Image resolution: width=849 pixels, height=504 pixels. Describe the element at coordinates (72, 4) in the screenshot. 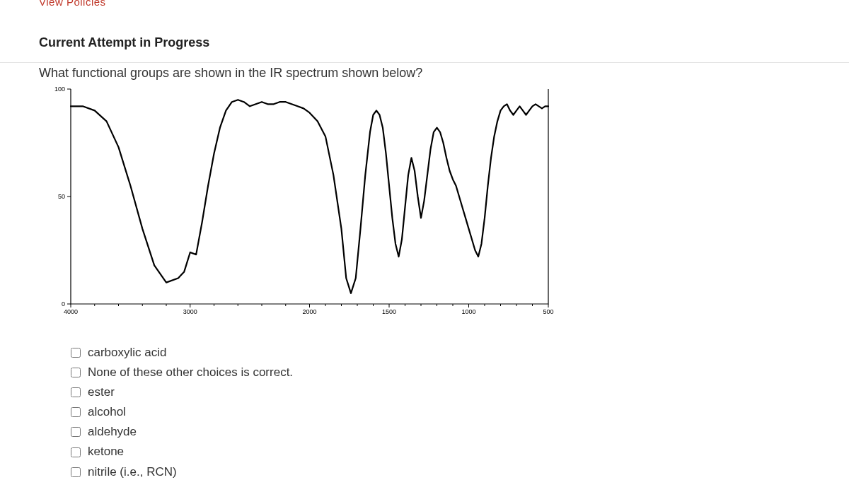

I see `view-policies-link: View Policies` at that location.